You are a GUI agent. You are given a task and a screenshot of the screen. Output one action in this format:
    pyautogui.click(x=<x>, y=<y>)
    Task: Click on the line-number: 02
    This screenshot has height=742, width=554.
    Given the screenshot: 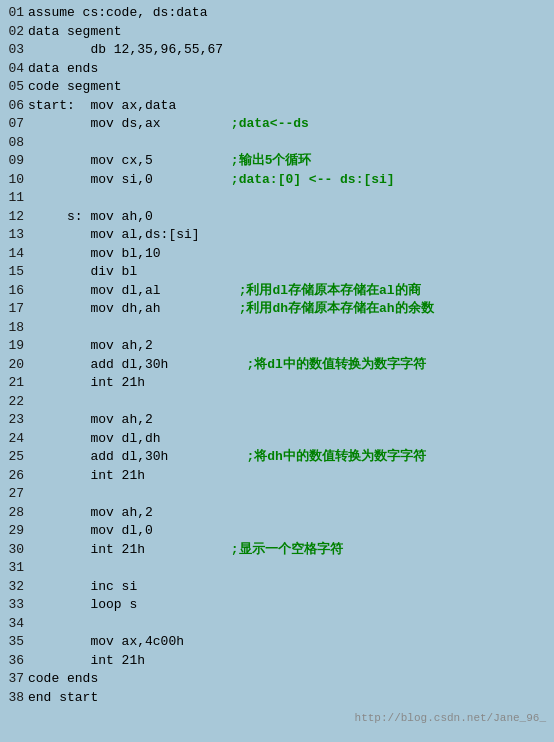 What is the action you would take?
    pyautogui.click(x=14, y=32)
    